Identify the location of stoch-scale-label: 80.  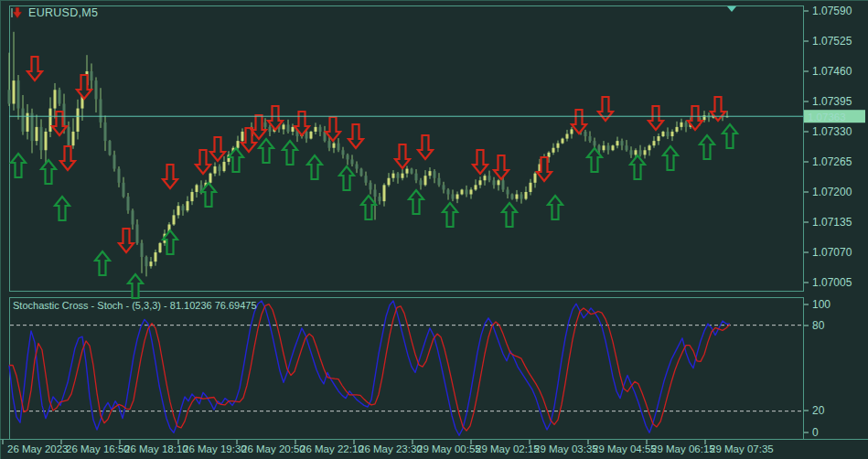
(819, 326).